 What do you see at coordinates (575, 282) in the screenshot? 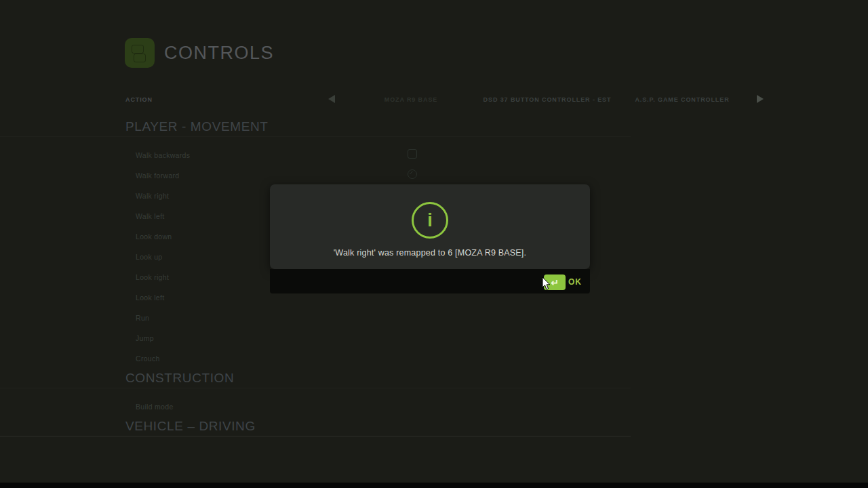
I see `ok-button-label: OK` at bounding box center [575, 282].